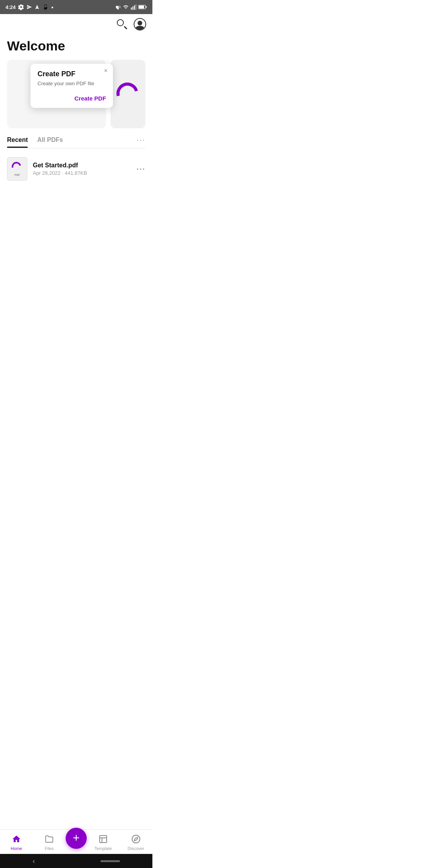 The width and height of the screenshot is (422, 868). I want to click on send-icon, so click(29, 7).